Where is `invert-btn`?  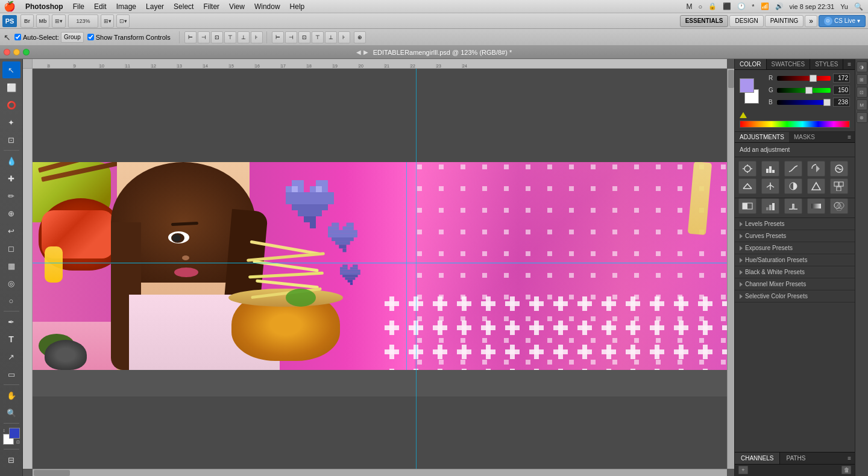 invert-btn is located at coordinates (747, 206).